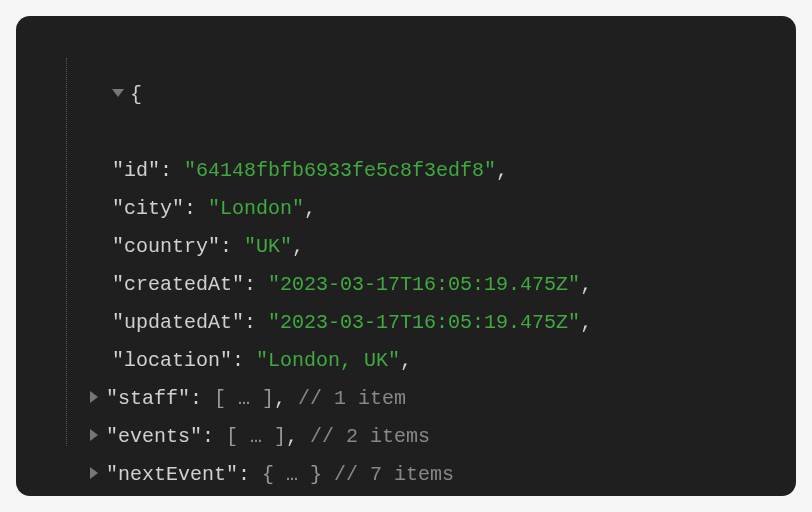 The width and height of the screenshot is (812, 512). Describe the element at coordinates (406, 437) in the screenshot. I see `field-events: "events": [ … ], // 2 items` at that location.